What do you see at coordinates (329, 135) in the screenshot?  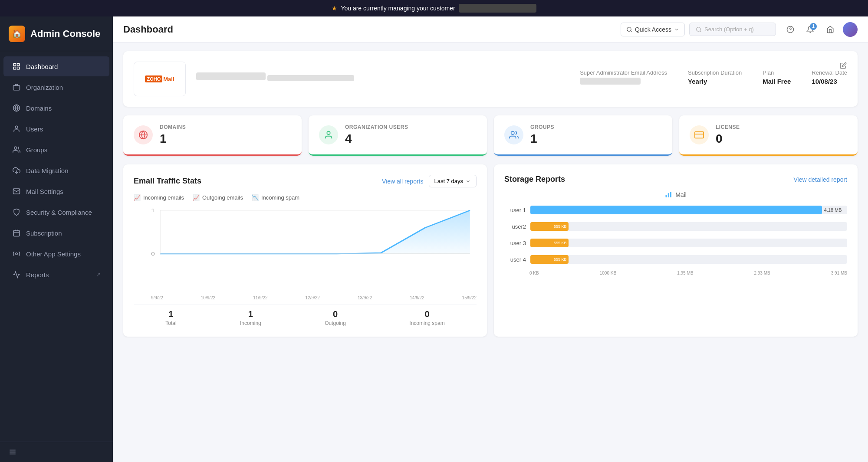 I see `users-stat-icon` at bounding box center [329, 135].